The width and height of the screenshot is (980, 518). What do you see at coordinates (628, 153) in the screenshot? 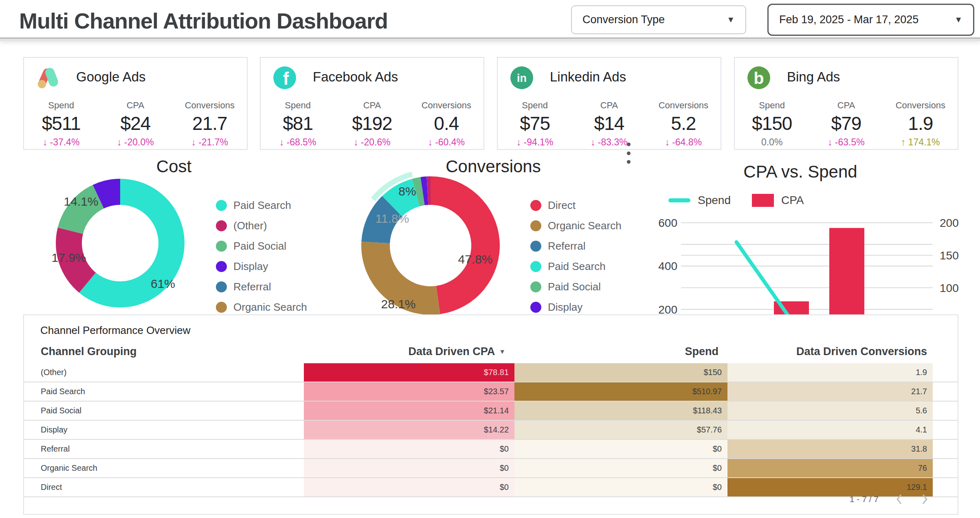
I see `more-options-icon` at bounding box center [628, 153].